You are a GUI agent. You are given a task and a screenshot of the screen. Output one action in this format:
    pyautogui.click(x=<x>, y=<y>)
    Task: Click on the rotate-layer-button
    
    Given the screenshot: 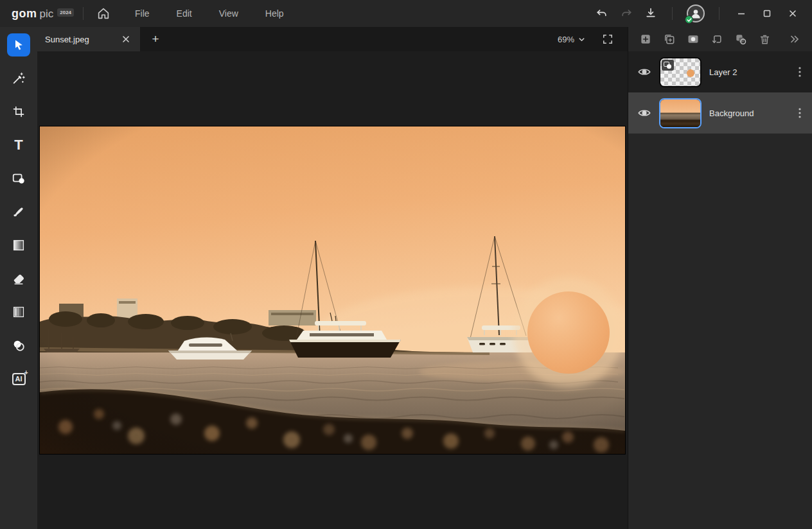 What is the action you would take?
    pyautogui.click(x=717, y=39)
    